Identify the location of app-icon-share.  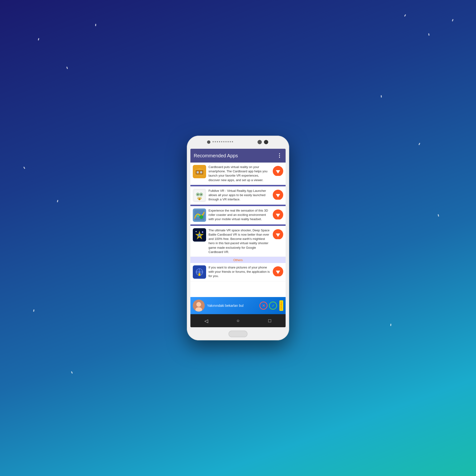
(200, 272).